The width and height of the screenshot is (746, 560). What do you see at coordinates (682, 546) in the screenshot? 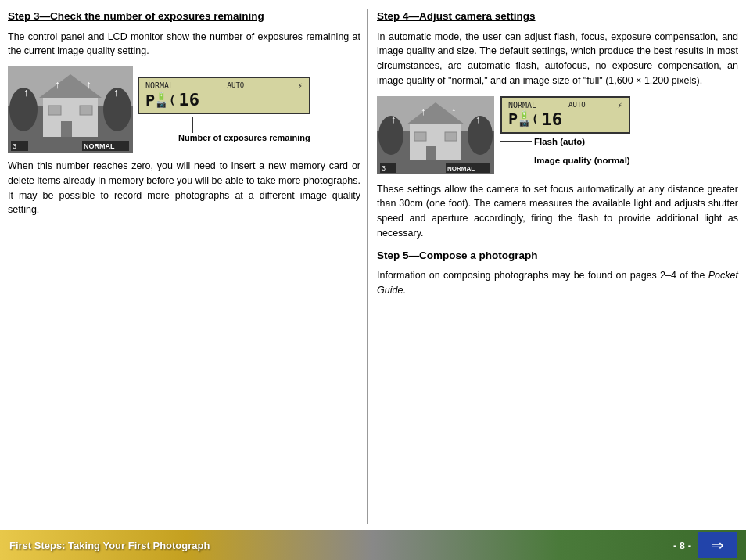
I see `footer-page: - 8 -` at bounding box center [682, 546].